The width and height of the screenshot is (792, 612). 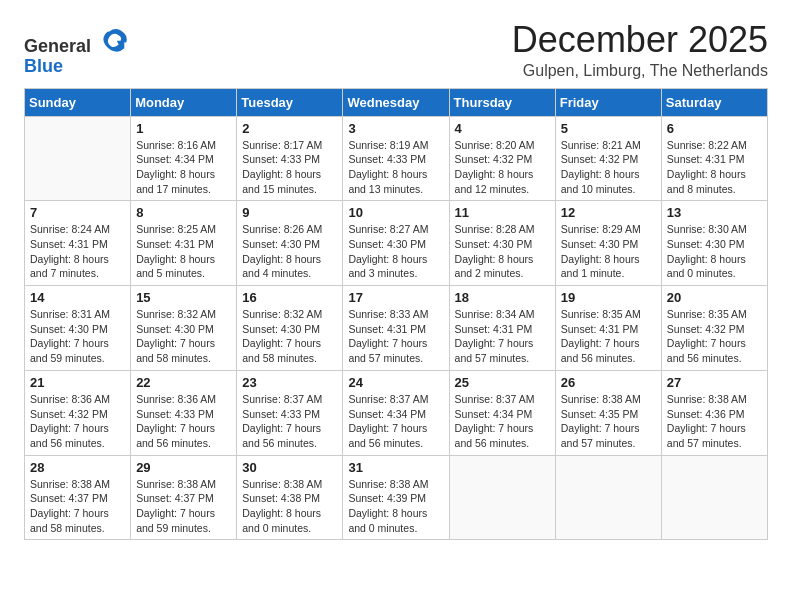 What do you see at coordinates (184, 498) in the screenshot?
I see `calendar-cell: 29Sunrise: 8:38 AM Sunset: 4:37 PM Dayli…` at bounding box center [184, 498].